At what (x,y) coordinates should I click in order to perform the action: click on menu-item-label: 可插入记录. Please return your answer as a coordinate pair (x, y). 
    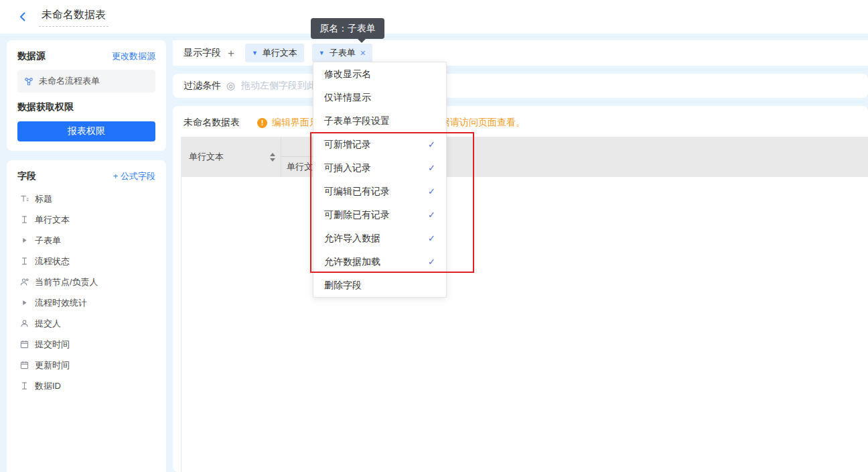
    Looking at the image, I should click on (348, 168).